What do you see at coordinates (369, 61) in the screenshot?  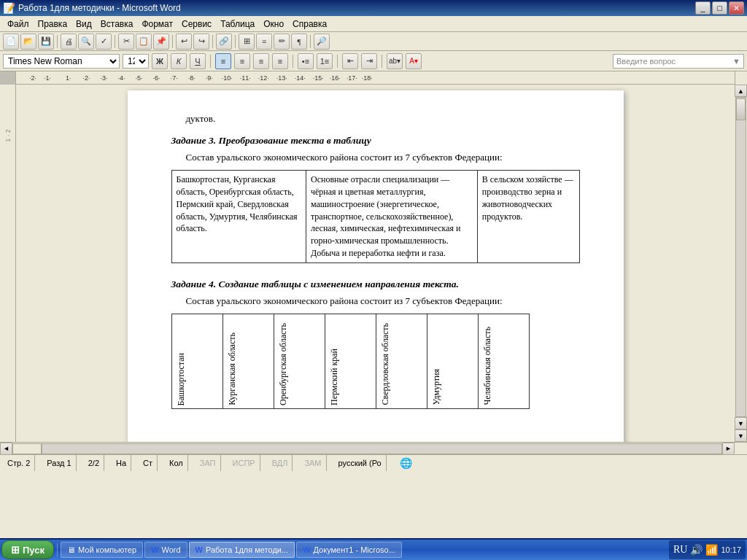 I see `increase-indent-button: ⇥` at bounding box center [369, 61].